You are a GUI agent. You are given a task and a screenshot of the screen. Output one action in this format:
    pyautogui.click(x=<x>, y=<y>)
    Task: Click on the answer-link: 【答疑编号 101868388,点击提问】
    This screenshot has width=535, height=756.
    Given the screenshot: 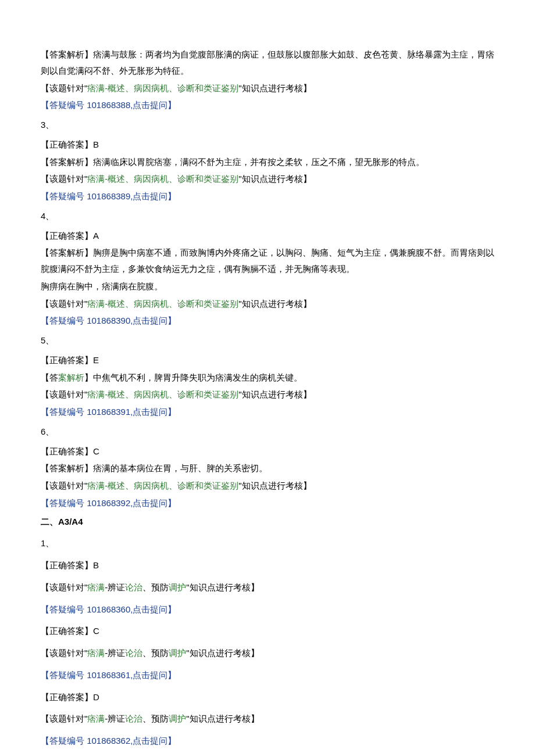 What is the action you would take?
    pyautogui.click(x=268, y=105)
    